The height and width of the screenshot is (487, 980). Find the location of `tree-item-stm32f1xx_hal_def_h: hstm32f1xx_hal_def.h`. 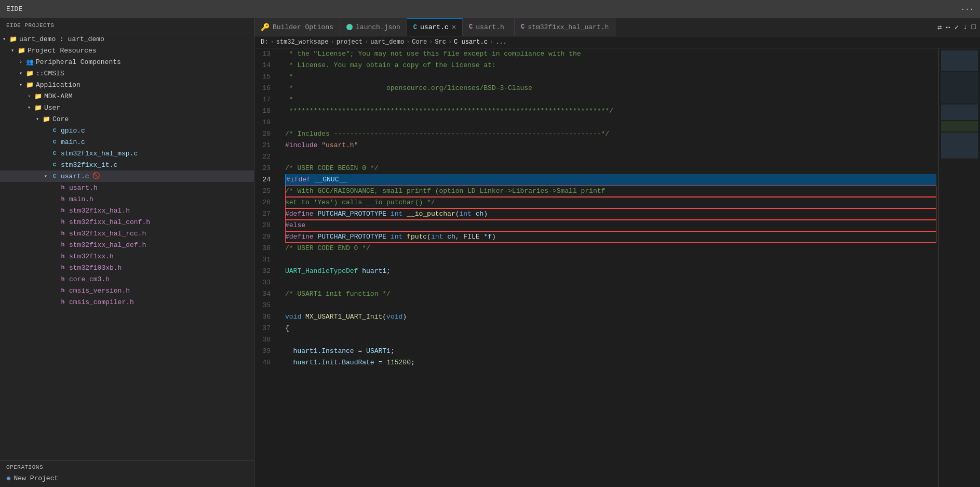

tree-item-stm32f1xx_hal_def_h: hstm32f1xx_hal_def.h is located at coordinates (127, 245).